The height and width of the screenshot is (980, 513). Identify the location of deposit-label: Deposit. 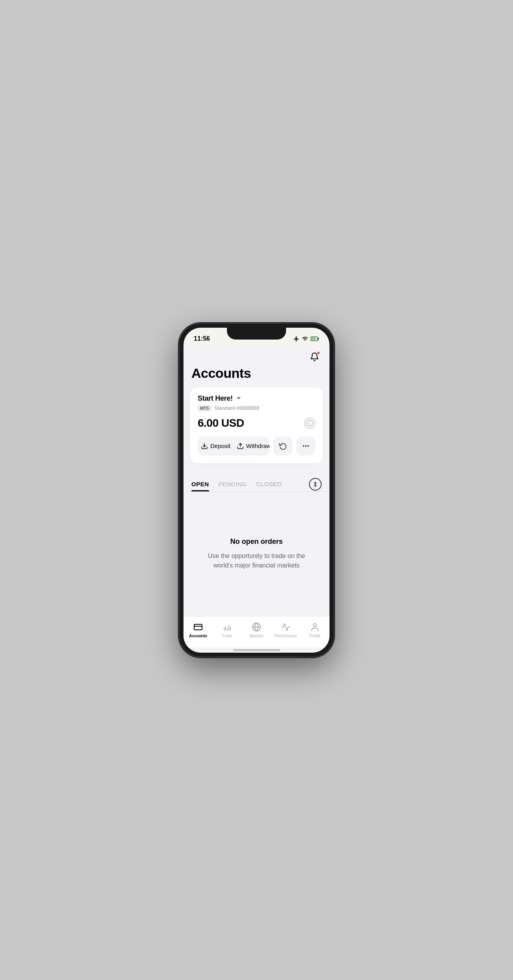
(220, 446).